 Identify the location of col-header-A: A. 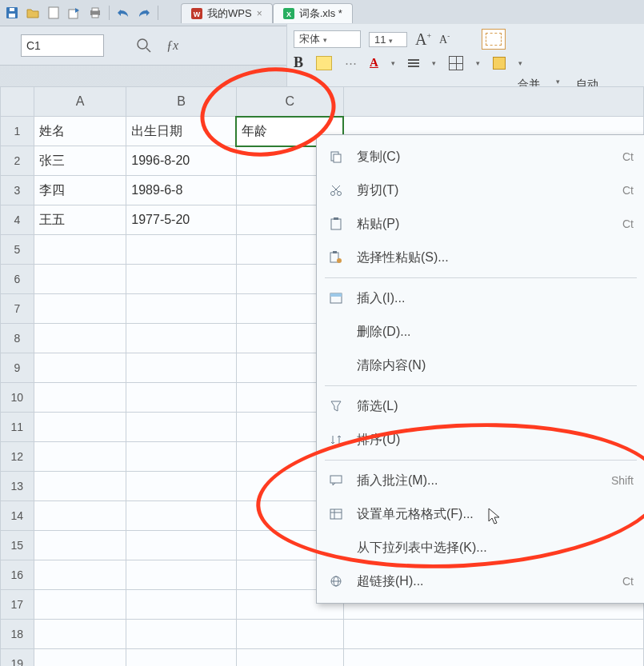
(80, 102).